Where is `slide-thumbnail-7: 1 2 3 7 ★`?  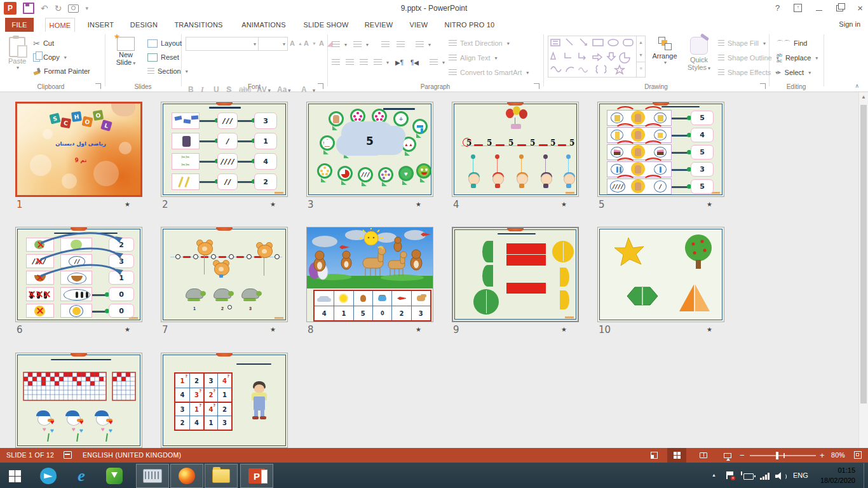
slide-thumbnail-7: 1 2 3 7 ★ is located at coordinates (225, 281).